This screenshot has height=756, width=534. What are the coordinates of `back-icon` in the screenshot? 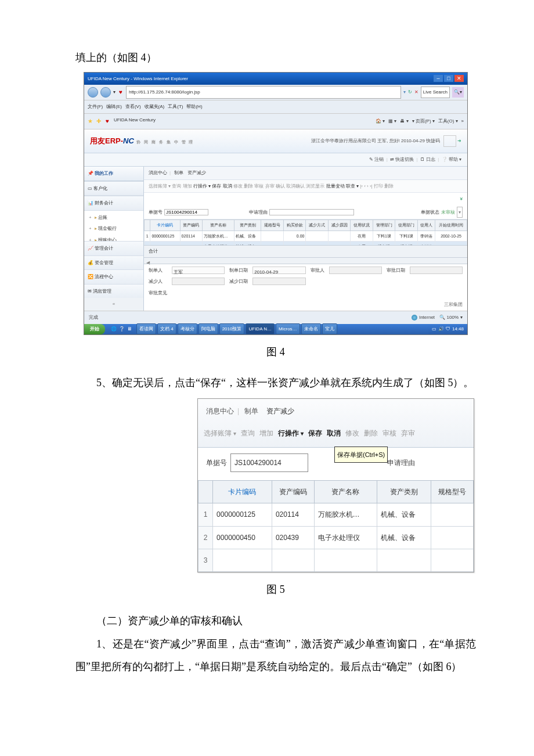 It's located at (93, 92).